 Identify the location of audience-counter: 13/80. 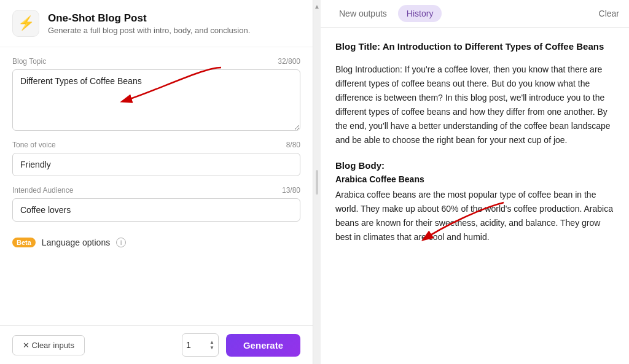
(291, 190).